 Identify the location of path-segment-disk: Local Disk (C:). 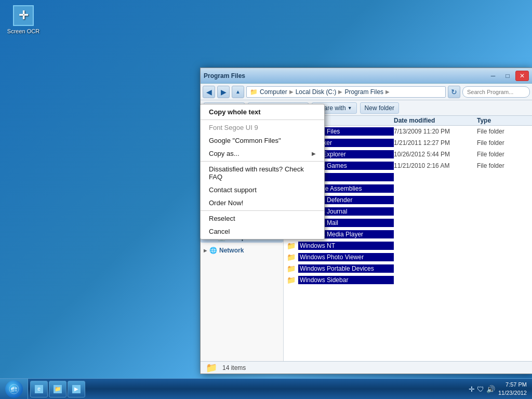
(316, 92).